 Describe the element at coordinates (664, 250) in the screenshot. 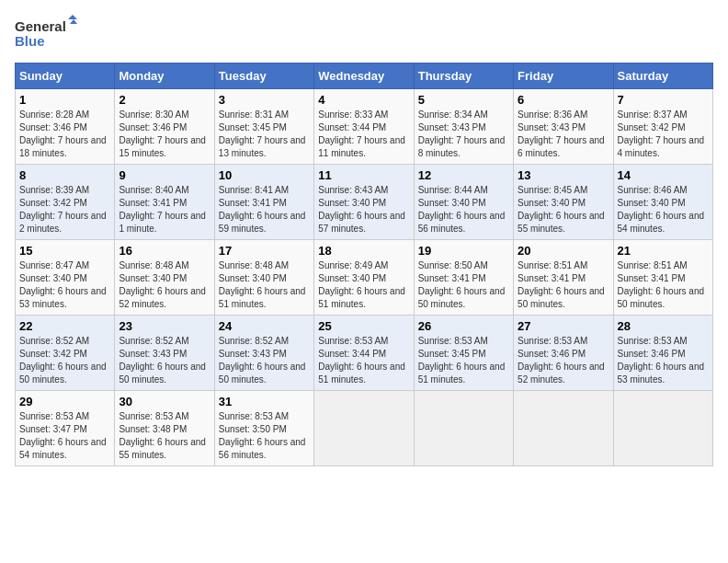

I see `day-number: 21` at that location.